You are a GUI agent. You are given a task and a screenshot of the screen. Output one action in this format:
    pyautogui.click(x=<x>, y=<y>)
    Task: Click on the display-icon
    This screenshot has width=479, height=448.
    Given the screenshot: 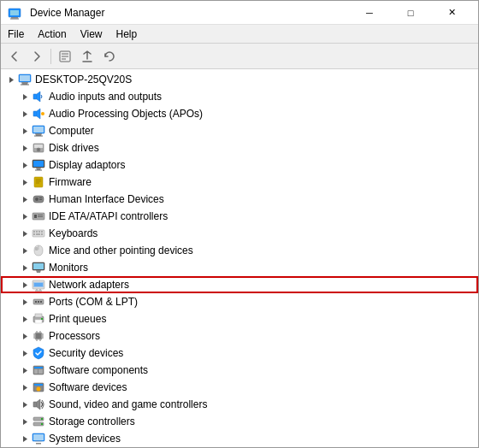 What is the action you would take?
    pyautogui.click(x=38, y=165)
    